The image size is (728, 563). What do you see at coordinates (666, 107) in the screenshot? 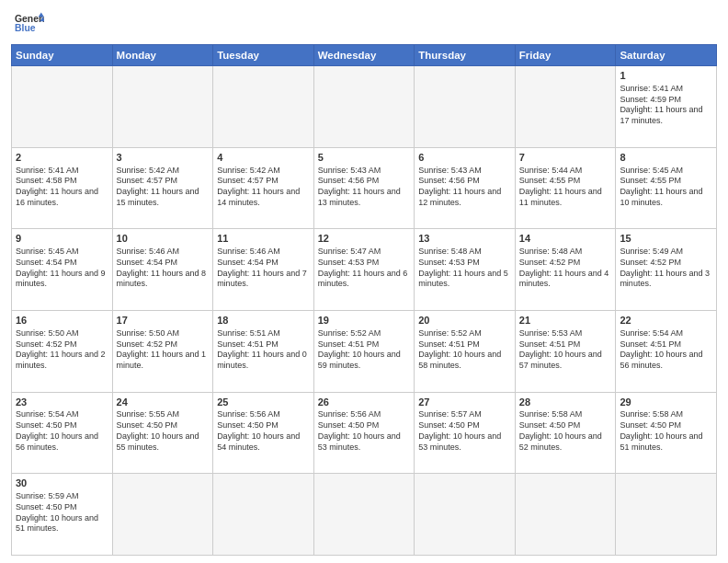
I see `calendar-cell: 1Sunrise: 5:41 AMSunset: 4:59 PMDaylight…` at bounding box center [666, 107].